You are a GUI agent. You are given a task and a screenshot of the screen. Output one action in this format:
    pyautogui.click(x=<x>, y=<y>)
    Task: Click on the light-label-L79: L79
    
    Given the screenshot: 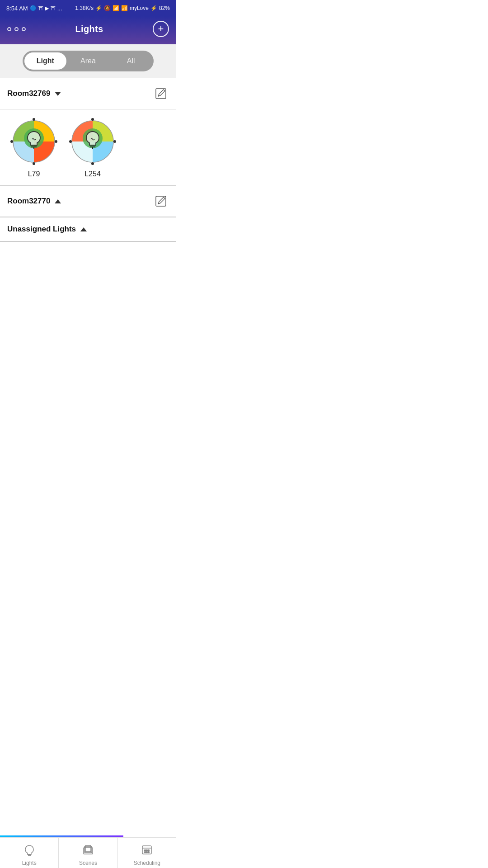 What is the action you would take?
    pyautogui.click(x=34, y=174)
    